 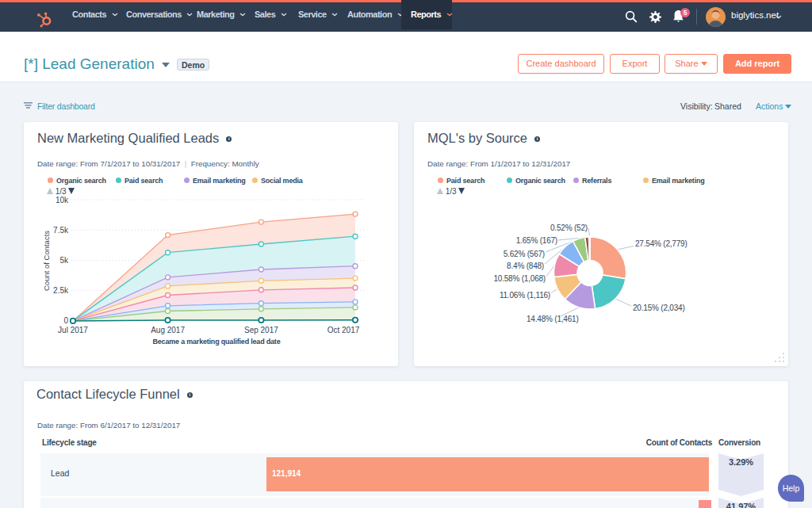 I want to click on svg-text: 2.5k, so click(x=61, y=290).